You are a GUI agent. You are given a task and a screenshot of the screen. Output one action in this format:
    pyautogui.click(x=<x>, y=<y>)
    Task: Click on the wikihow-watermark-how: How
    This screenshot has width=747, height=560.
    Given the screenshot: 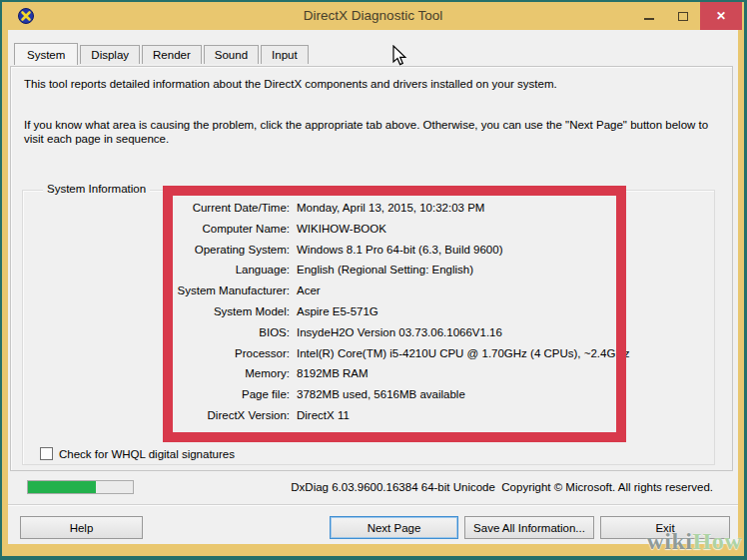 What is the action you would take?
    pyautogui.click(x=718, y=541)
    